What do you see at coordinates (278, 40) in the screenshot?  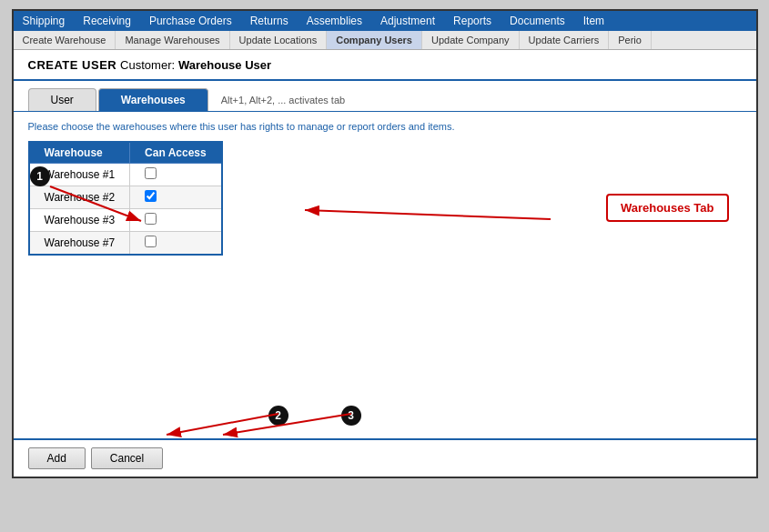 I see `subnav-update-locations: Update Locations` at bounding box center [278, 40].